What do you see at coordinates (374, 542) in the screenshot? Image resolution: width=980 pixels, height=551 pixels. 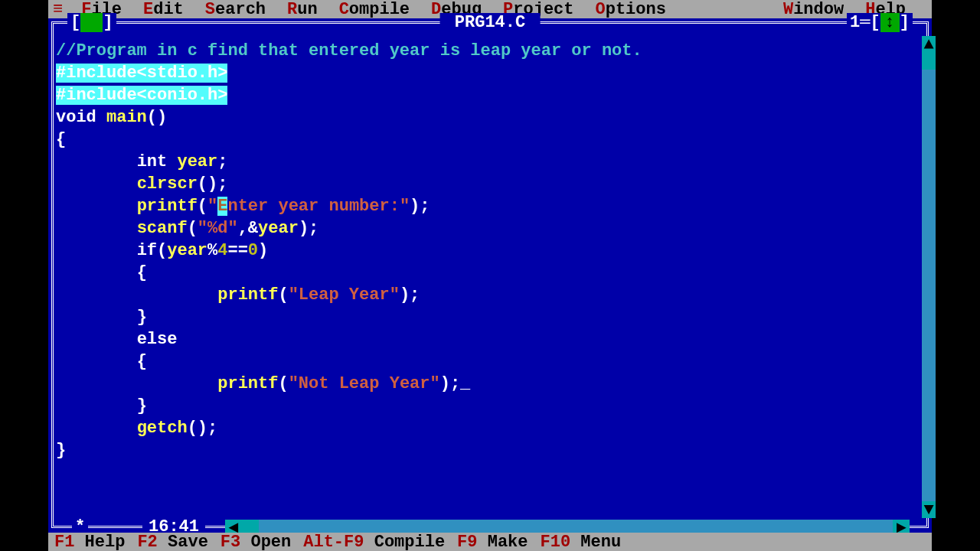 I see `status-alt-f9: Alt-F9 Compile` at bounding box center [374, 542].